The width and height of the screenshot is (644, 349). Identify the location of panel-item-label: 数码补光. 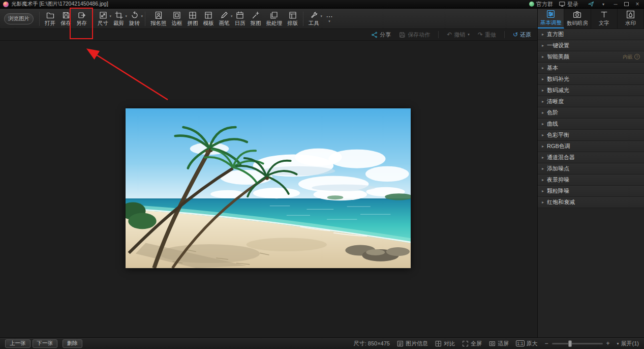
(558, 79).